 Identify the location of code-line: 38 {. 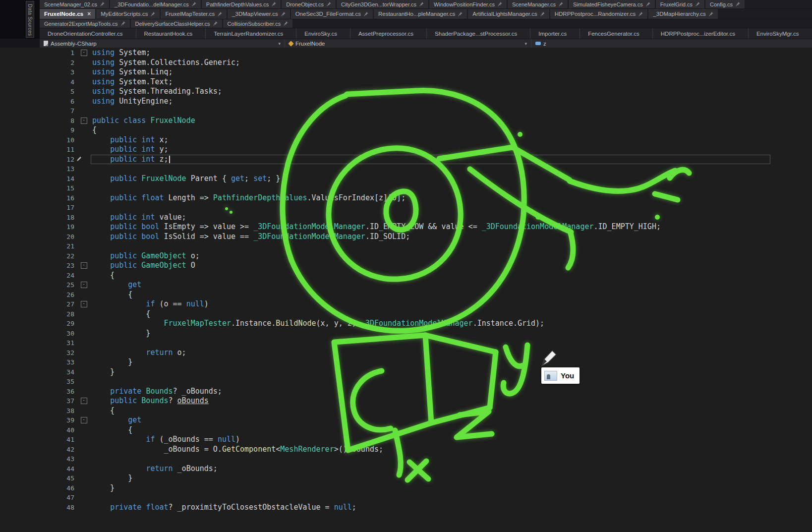
(406, 411).